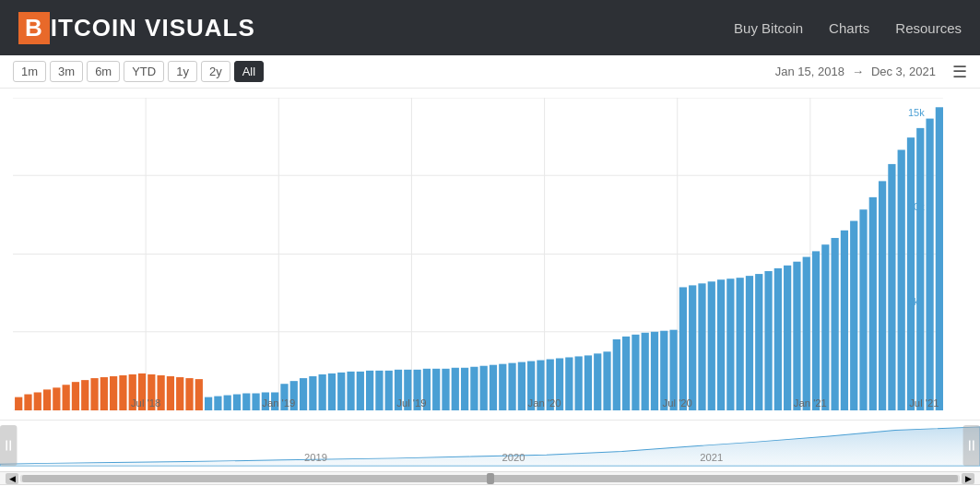  I want to click on time-btn-3m: 3m, so click(66, 72).